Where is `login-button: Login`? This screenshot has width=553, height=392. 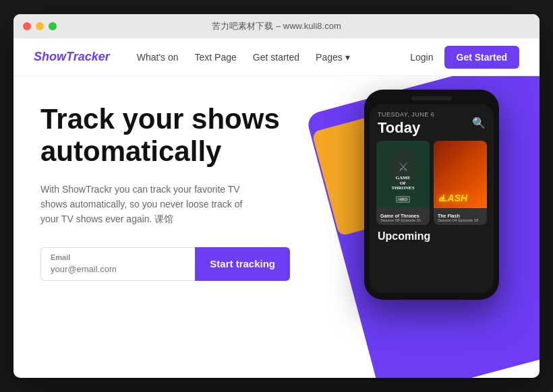
login-button: Login is located at coordinates (421, 57).